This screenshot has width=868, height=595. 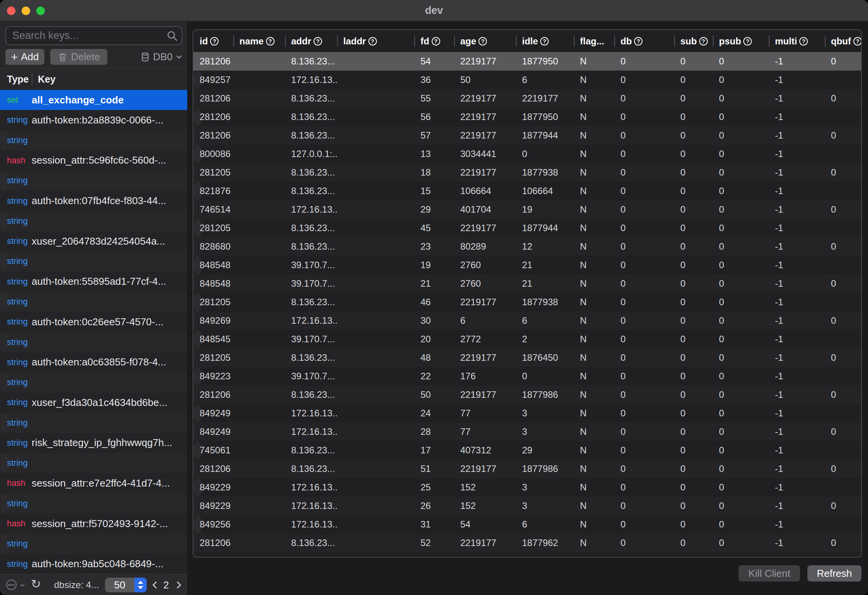 What do you see at coordinates (141, 585) in the screenshot?
I see `stepper-buttons` at bounding box center [141, 585].